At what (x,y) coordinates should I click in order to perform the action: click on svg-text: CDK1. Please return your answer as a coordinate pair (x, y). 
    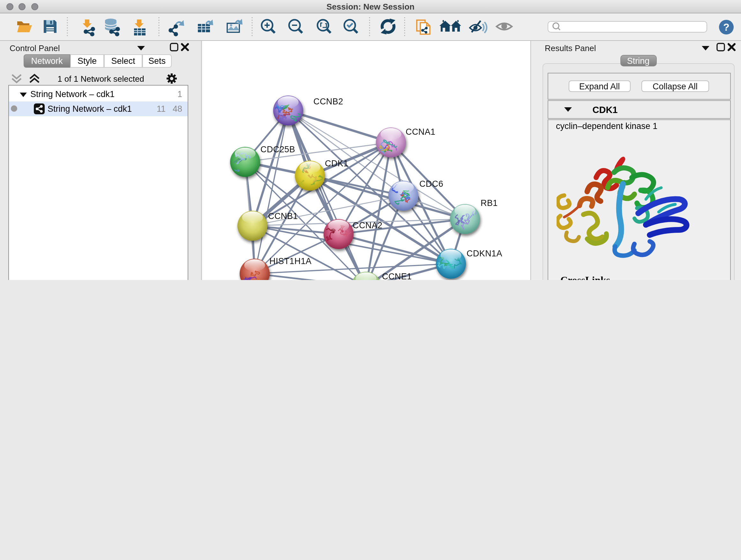
    Looking at the image, I should click on (337, 164).